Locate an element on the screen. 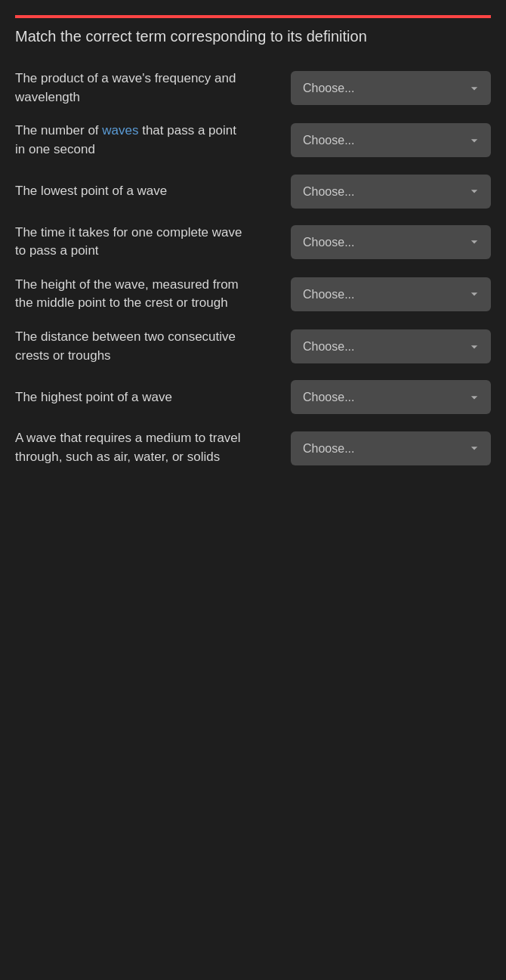 The width and height of the screenshot is (506, 980). page-title: Match the correct term corresponding to … is located at coordinates (253, 36).